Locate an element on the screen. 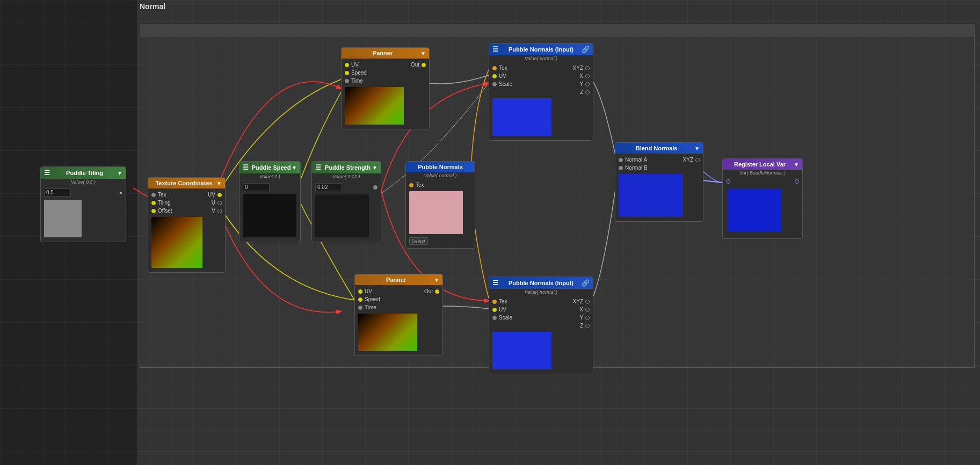 The image size is (980, 465). panner-top-title: Panner is located at coordinates (382, 53).